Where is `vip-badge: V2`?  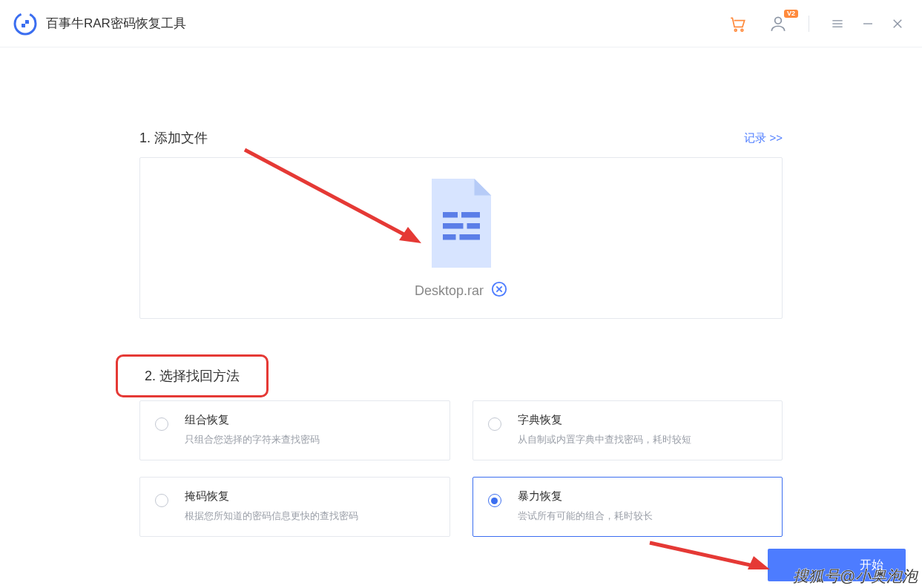
vip-badge: V2 is located at coordinates (791, 14).